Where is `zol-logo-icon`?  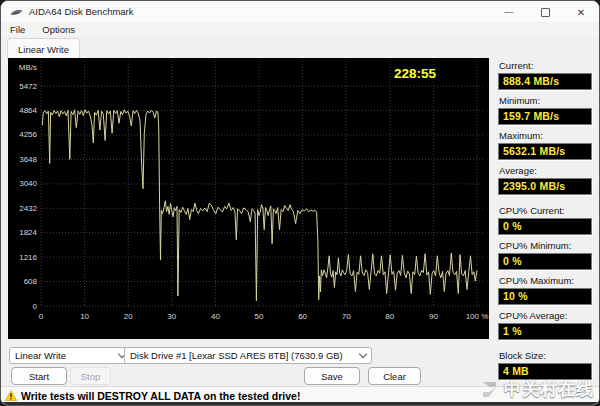 zol-logo-icon is located at coordinates (491, 390).